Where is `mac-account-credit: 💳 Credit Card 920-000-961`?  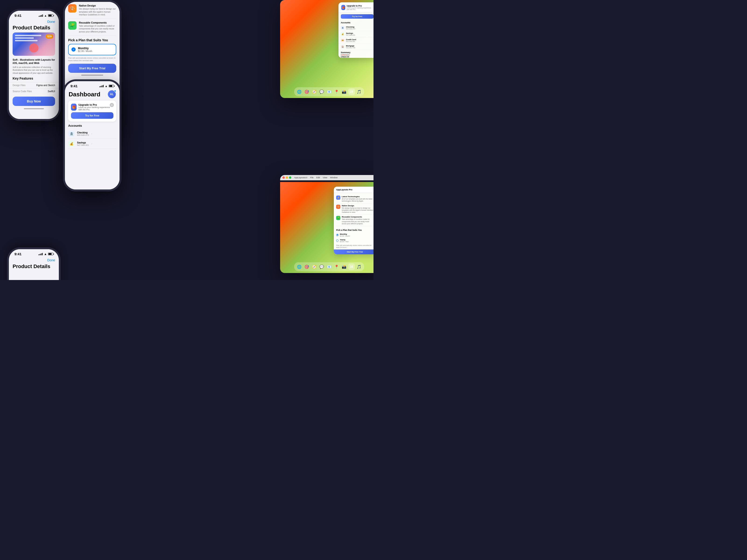
mac-account-credit: 💳 Credit Card 920-000-961 is located at coordinates (356, 41).